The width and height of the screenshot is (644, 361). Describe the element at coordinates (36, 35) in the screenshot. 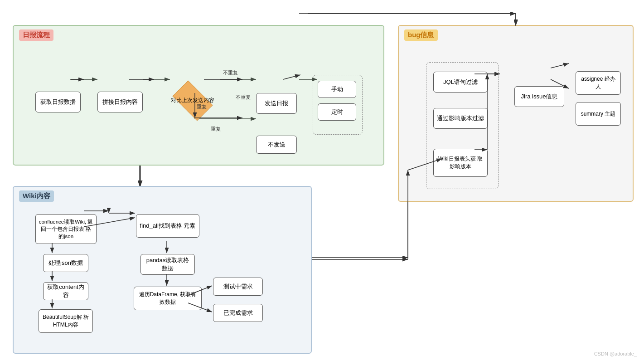

I see `daily-flow-label: 日报流程` at that location.